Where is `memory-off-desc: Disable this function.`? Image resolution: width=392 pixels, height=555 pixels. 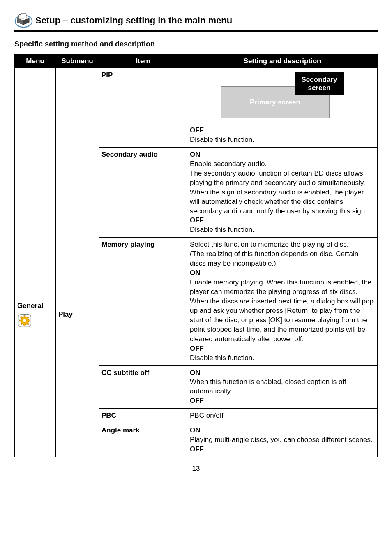
memory-off-desc: Disable this function. is located at coordinates (222, 358).